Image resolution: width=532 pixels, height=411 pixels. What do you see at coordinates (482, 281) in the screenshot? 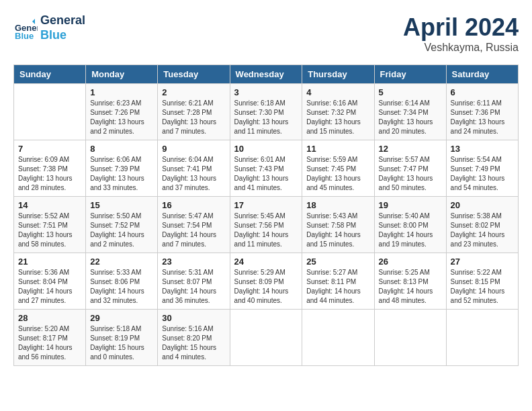
I see `calendar-cell: 27Sunrise: 5:22 AM Sunset: 8:15 PM Dayli…` at bounding box center [482, 281].